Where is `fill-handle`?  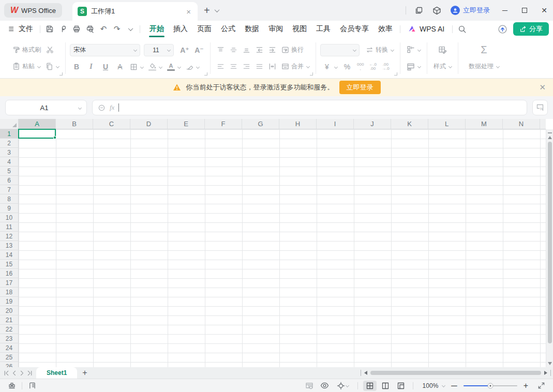 fill-handle is located at coordinates (55, 138).